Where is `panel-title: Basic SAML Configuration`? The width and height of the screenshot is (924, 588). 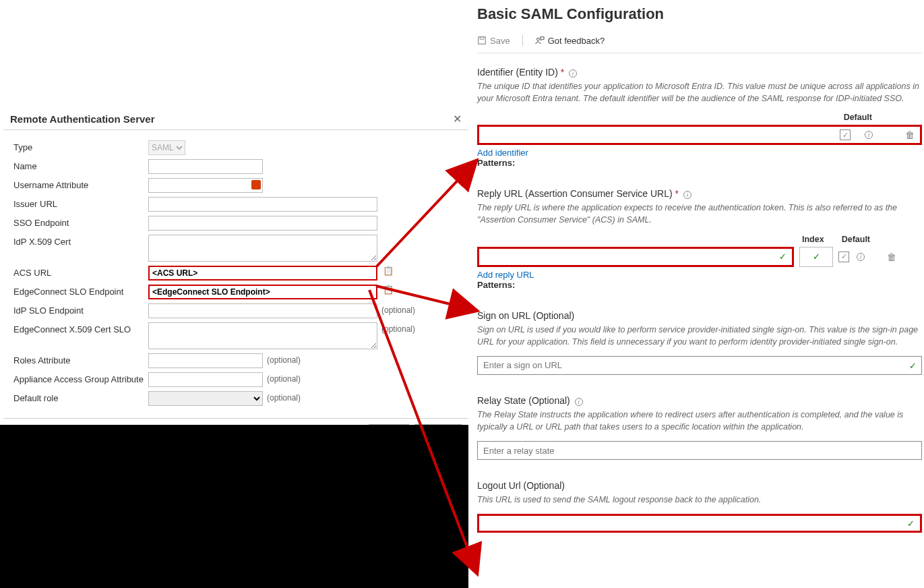 panel-title: Basic SAML Configuration is located at coordinates (700, 14).